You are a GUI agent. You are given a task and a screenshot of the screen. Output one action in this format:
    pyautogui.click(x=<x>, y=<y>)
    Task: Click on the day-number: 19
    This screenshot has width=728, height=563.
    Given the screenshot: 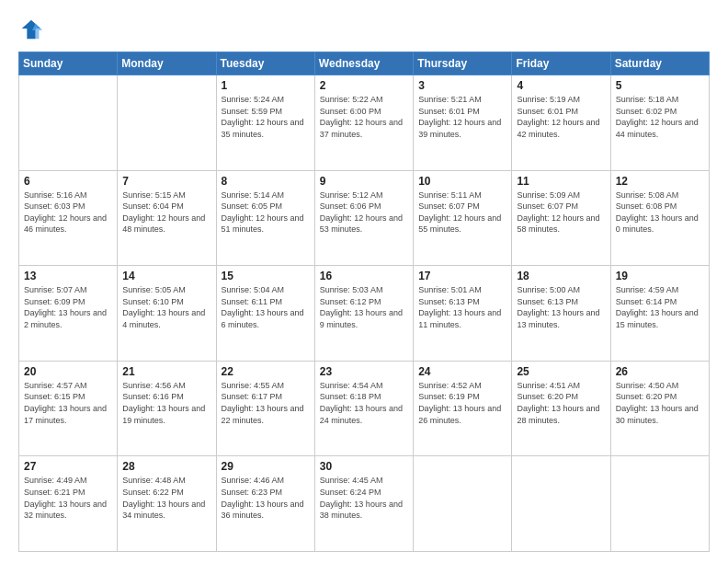 What is the action you would take?
    pyautogui.click(x=660, y=276)
    